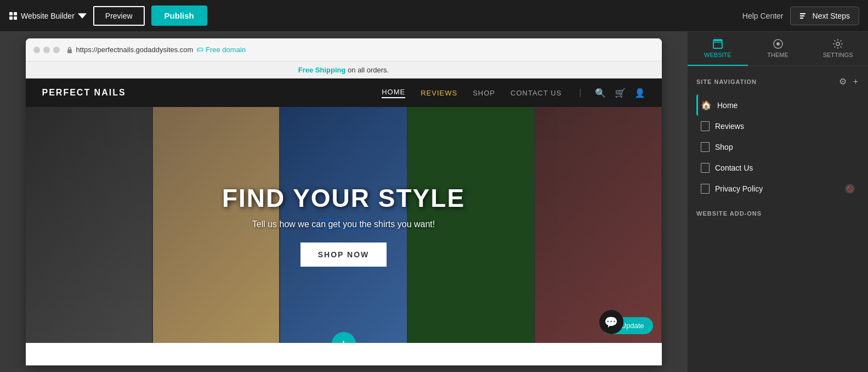 Image resolution: width=868 pixels, height=372 pixels. What do you see at coordinates (600, 93) in the screenshot?
I see `search-icon: 🔍` at bounding box center [600, 93].